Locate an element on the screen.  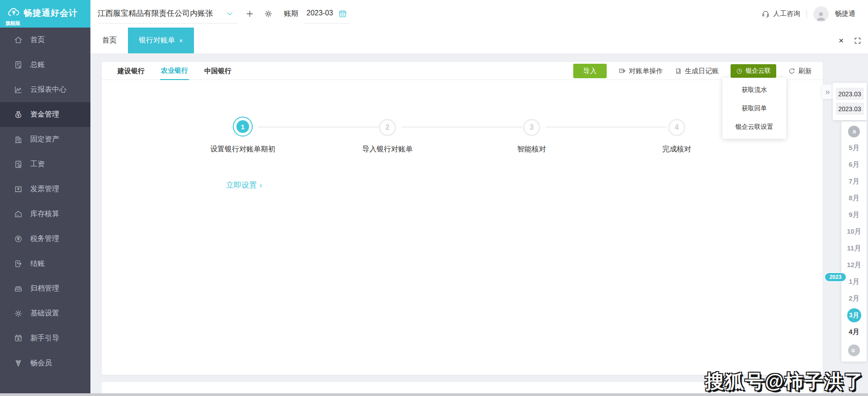
period-value: 2023-03 is located at coordinates (320, 13).